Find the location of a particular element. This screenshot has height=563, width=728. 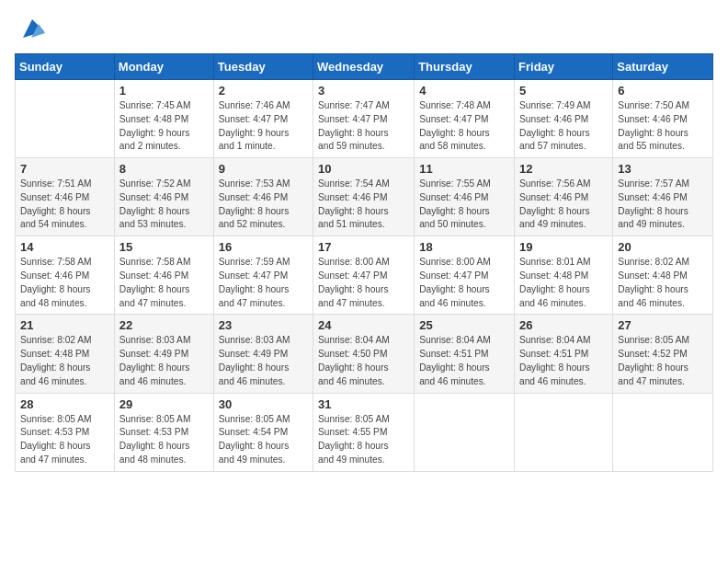

day-info: Sunrise: 7:56 AMSunset: 4:46 PMDaylight:… is located at coordinates (563, 204).